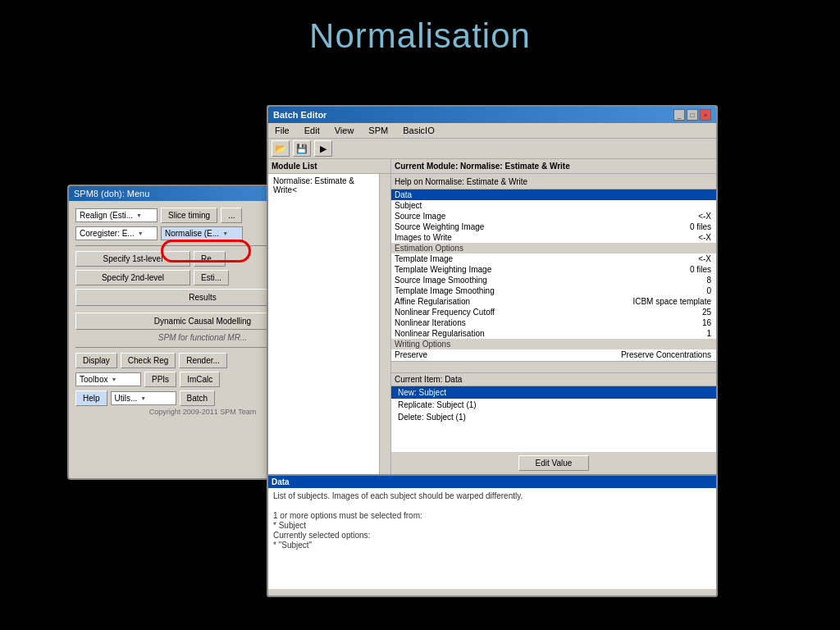 This screenshot has width=840, height=630. Describe the element at coordinates (420, 28) in the screenshot. I see `page-title: Normalisation` at that location.